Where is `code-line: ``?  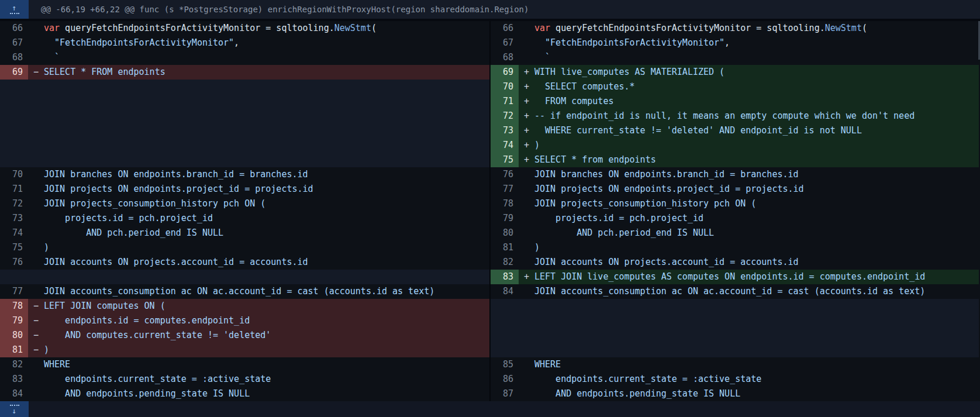 code-line: ` is located at coordinates (51, 57).